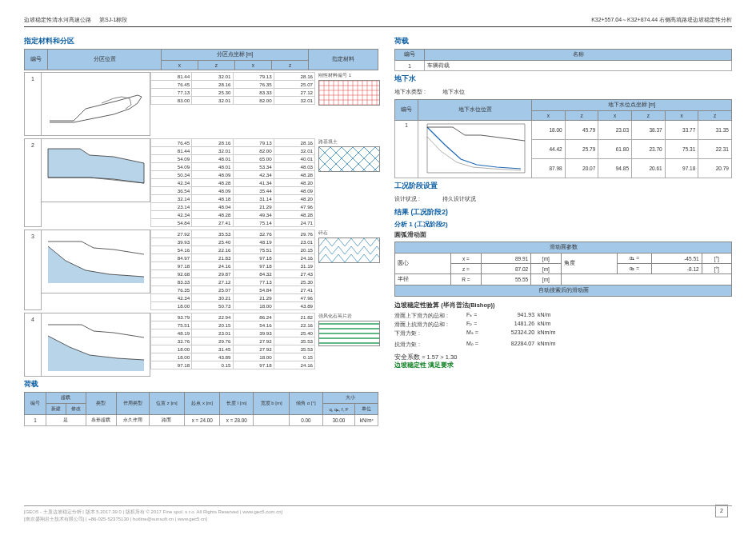  What do you see at coordinates (202, 270) in the screenshot?
I see `material-row: 3 27.9235.5332.7629.7639.9325.4048.1923.…` at bounding box center [202, 270].